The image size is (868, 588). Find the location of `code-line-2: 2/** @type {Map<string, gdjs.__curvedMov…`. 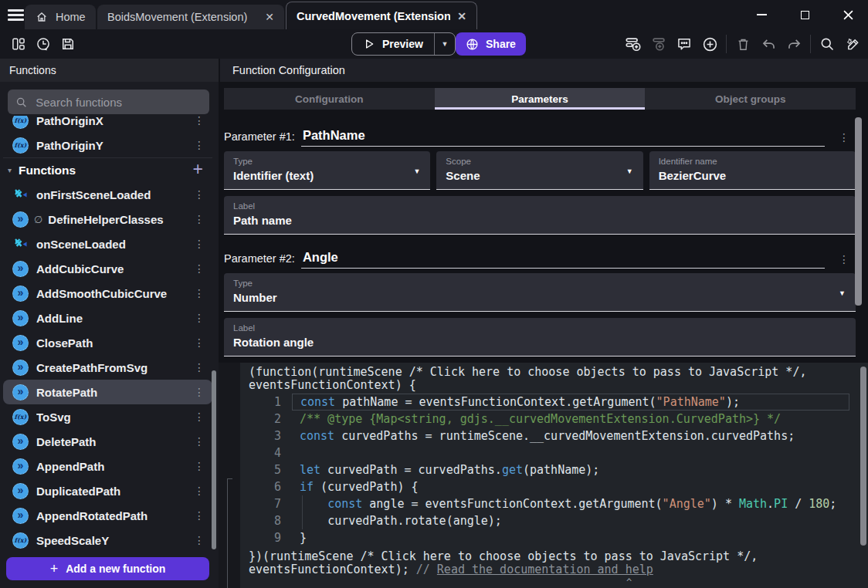

code-line-2: 2/** @type {Map<string, gdjs.__curvedMov… is located at coordinates (554, 419).